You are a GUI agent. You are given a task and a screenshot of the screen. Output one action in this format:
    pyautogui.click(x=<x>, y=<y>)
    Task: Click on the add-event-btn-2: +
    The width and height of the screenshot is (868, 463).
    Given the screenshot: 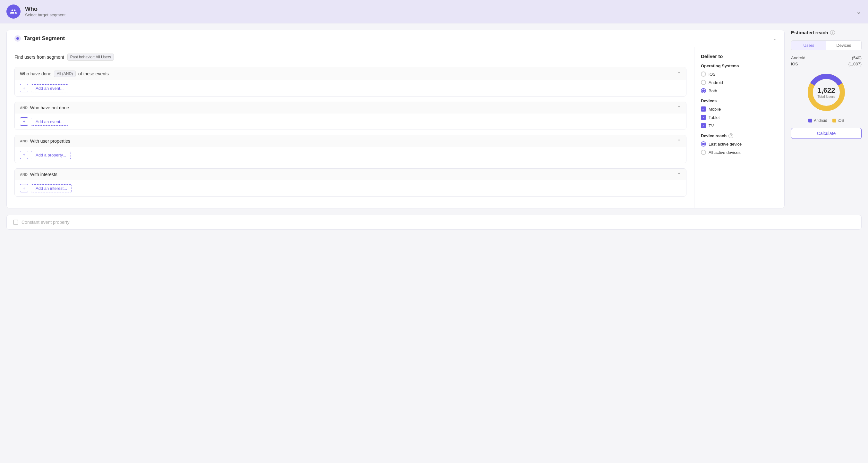 What is the action you would take?
    pyautogui.click(x=24, y=122)
    